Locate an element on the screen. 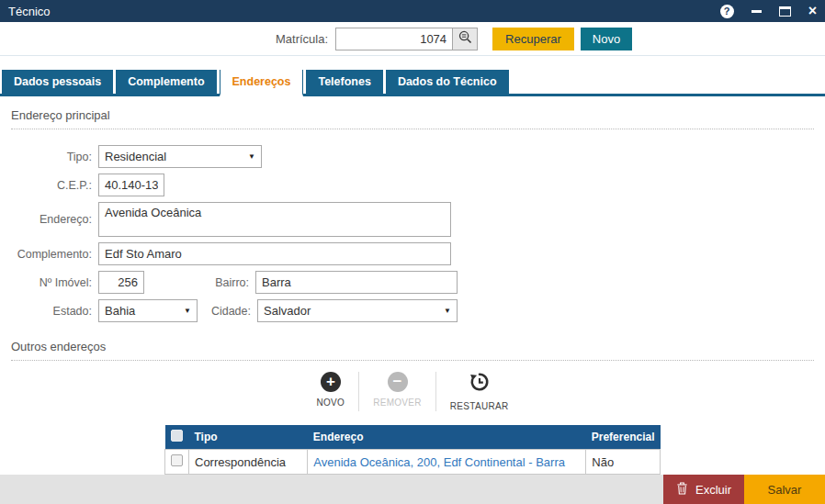  salvar-button: Salvar is located at coordinates (785, 489).